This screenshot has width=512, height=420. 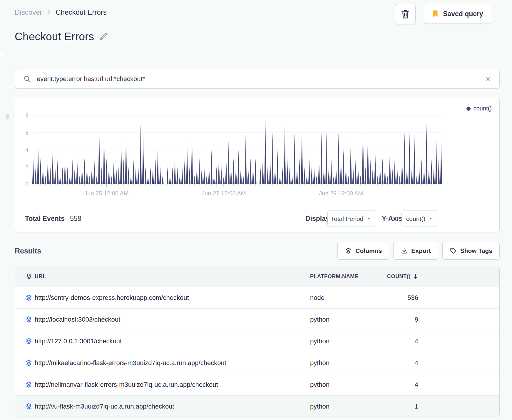 What do you see at coordinates (45, 219) in the screenshot?
I see `total-events-label: Total Events` at bounding box center [45, 219].